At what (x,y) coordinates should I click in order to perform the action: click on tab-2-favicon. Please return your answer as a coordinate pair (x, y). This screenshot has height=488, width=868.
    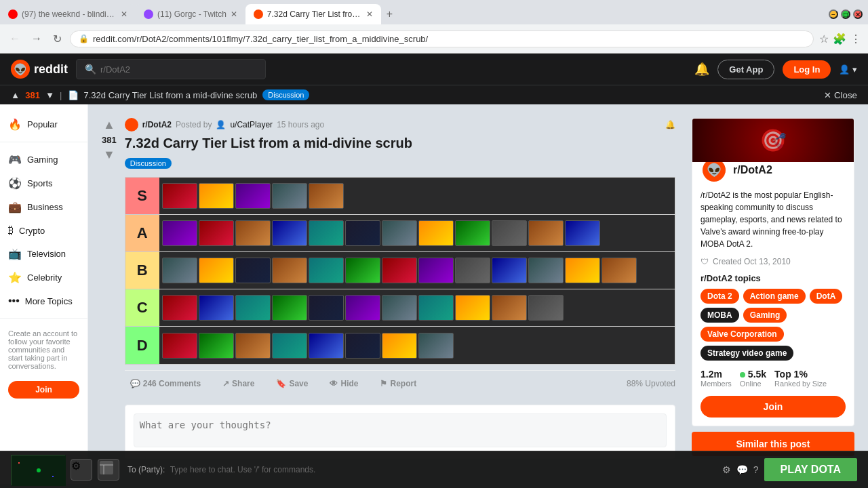
    Looking at the image, I should click on (149, 14).